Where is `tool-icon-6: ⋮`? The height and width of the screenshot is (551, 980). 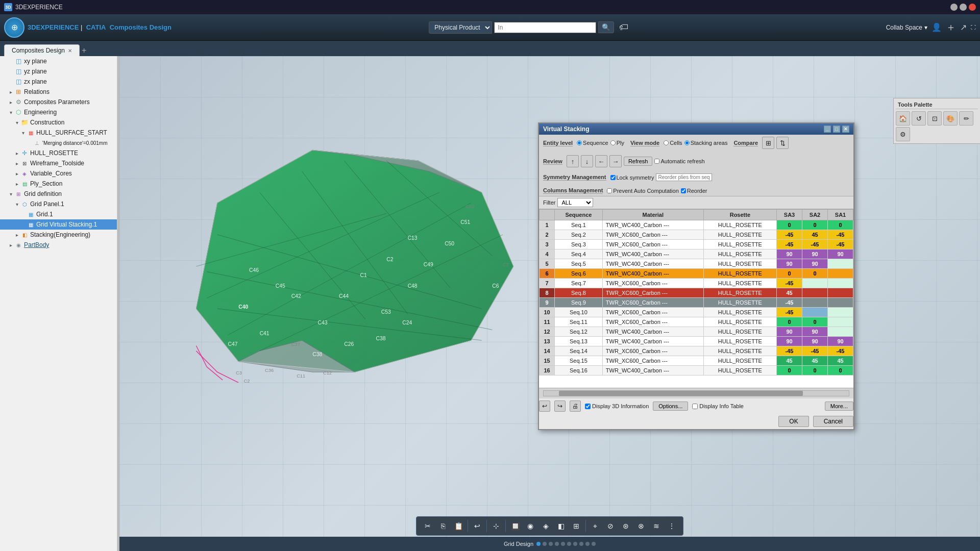 tool-icon-6: ⋮ is located at coordinates (672, 526).